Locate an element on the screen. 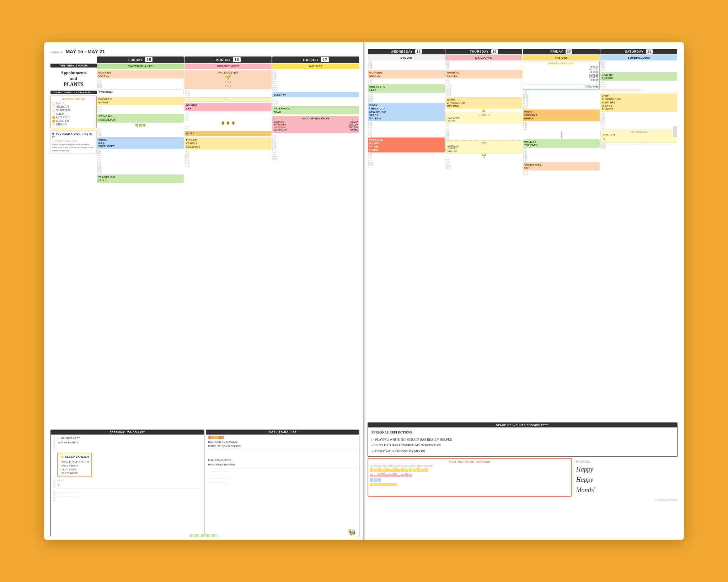 The image size is (728, 582). bottom-right-section: SPACE OF INFINITE POSSIBILITY™ PERSONAL … is located at coordinates (523, 479).